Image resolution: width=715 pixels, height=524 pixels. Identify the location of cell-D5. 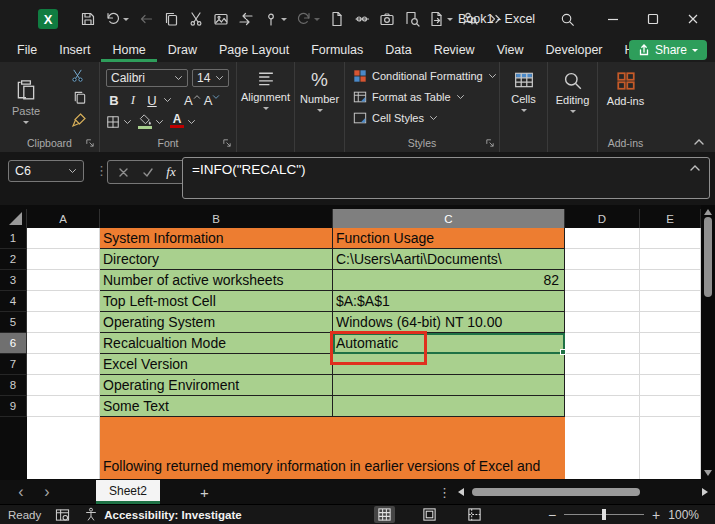
(602, 322).